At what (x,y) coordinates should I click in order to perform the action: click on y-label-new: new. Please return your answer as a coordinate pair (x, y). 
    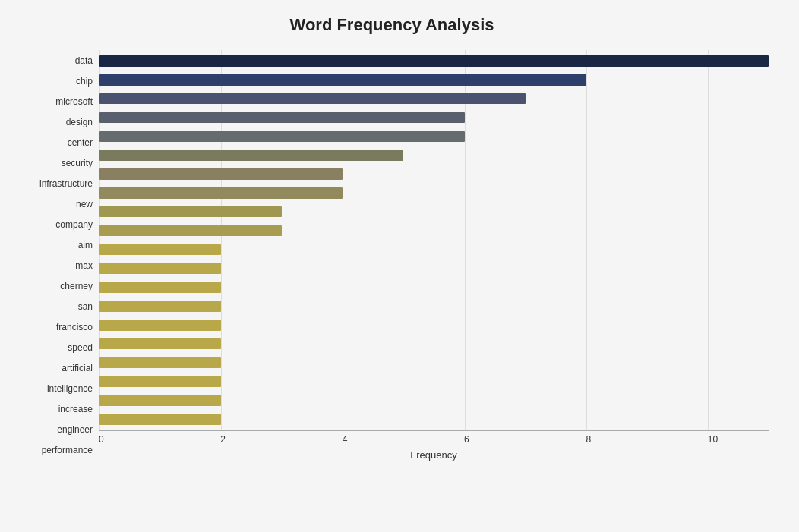
    Looking at the image, I should click on (84, 204).